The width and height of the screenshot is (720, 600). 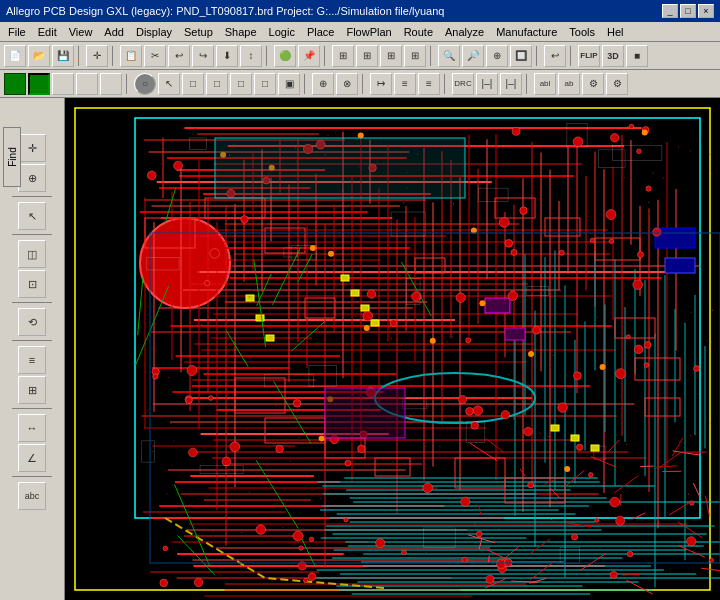 What do you see at coordinates (81, 32) in the screenshot?
I see `menu-view: View` at bounding box center [81, 32].